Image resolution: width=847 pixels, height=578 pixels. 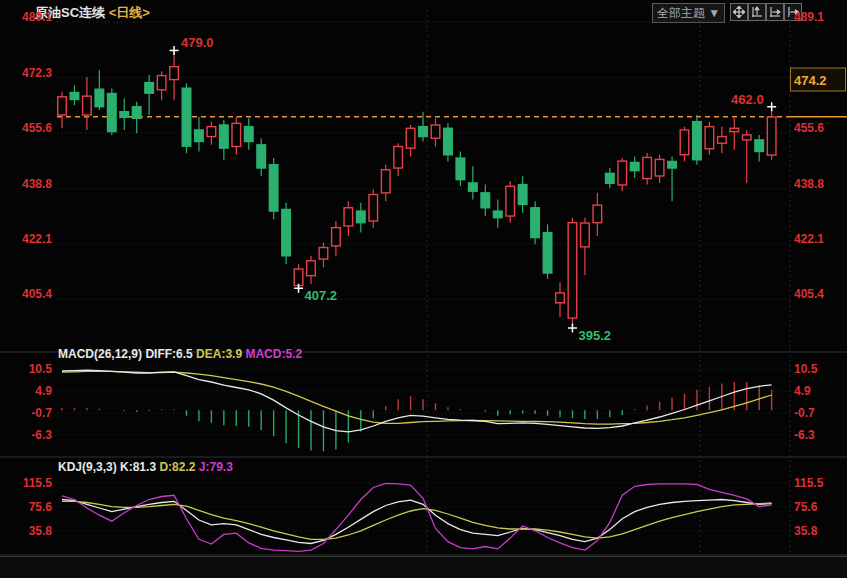 I want to click on macd-diff-value: DIFF:6.5, so click(x=168, y=354).